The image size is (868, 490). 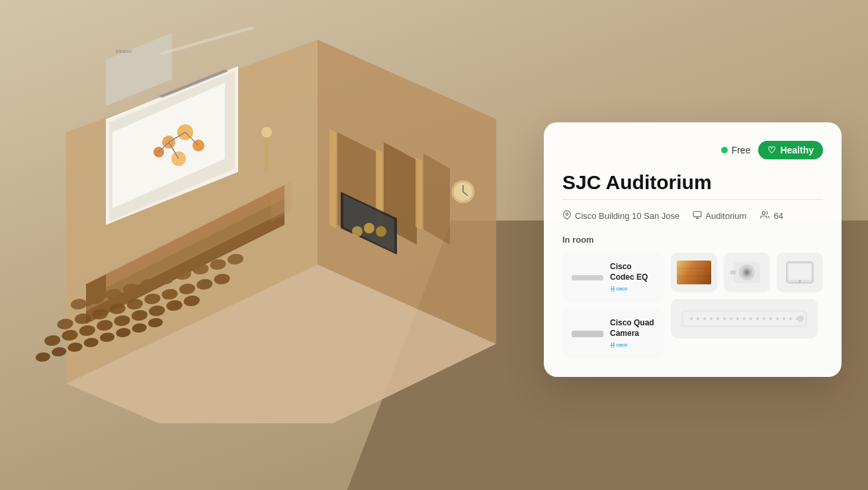 I want to click on healthy-badge: ♡ Healthy, so click(x=791, y=150).